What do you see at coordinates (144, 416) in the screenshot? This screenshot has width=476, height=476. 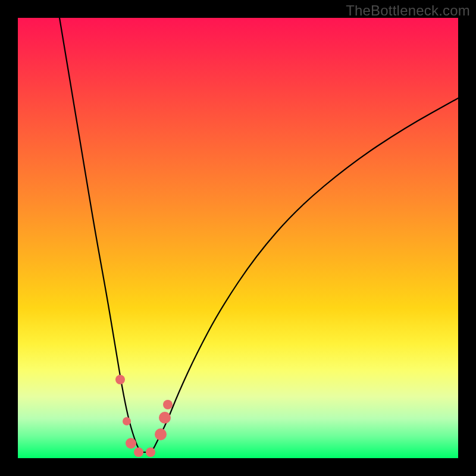 I see `highlight-dots` at bounding box center [144, 416].